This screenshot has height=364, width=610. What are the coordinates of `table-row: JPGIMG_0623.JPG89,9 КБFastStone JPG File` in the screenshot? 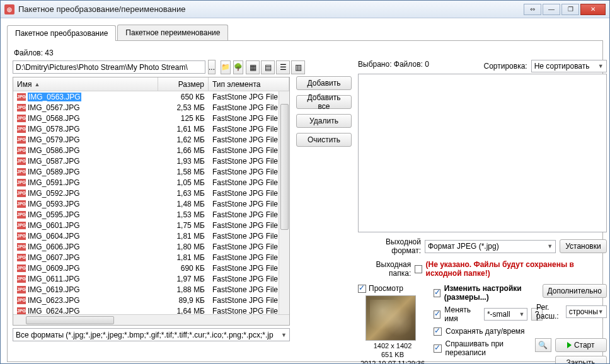 It's located at (151, 300).